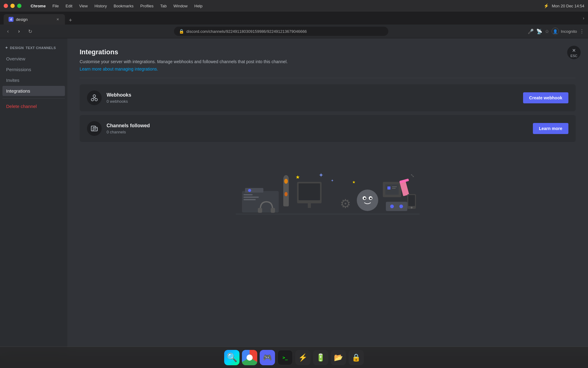 The width and height of the screenshot is (588, 368). I want to click on maximize-traffic-light, so click(19, 6).